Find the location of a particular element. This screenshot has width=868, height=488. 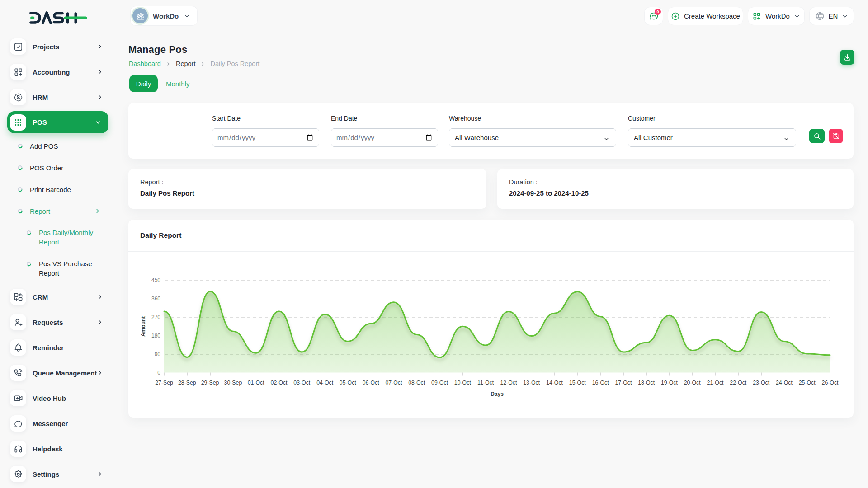

breadcrumb-current: Daily Pos Report is located at coordinates (235, 64).